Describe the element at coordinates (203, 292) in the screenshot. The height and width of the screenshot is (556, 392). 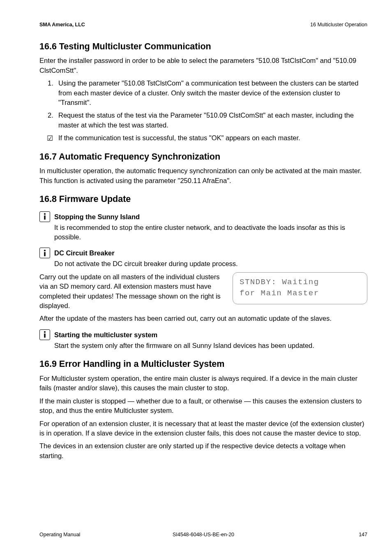
I see `update-instruction-row: Carry out the update on all masters of t…` at that location.